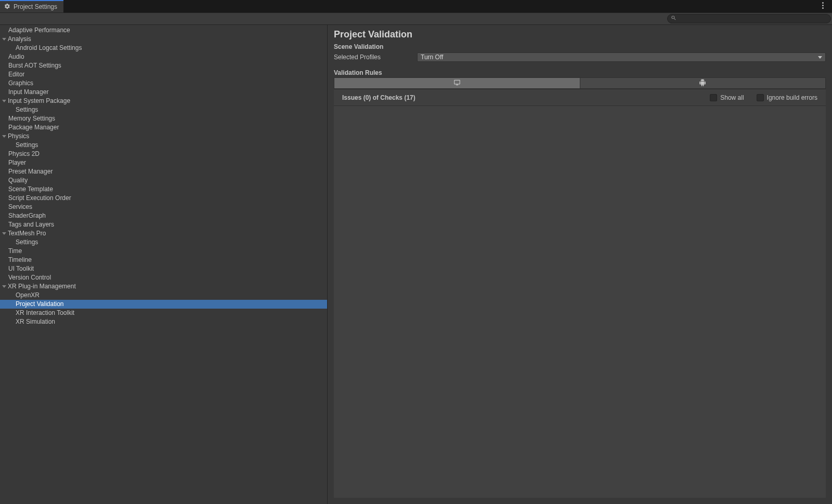  Describe the element at coordinates (24, 154) in the screenshot. I see `tree-item-label: Physics 2D` at that location.